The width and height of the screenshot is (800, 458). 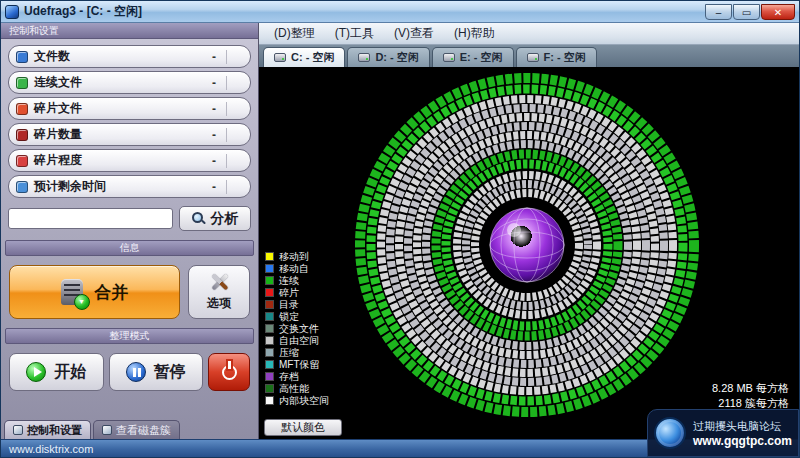 I want to click on app-icon, so click(x=12, y=12).